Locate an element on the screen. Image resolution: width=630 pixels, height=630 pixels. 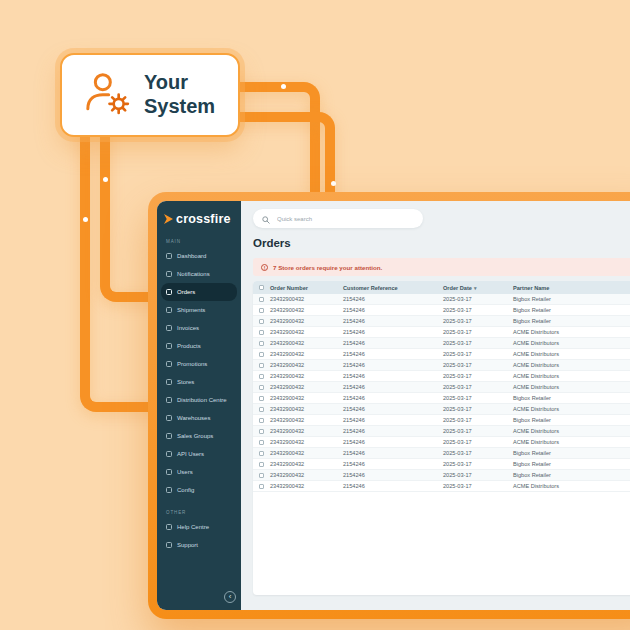
header-order-date: Order Date ▾ is located at coordinates (478, 288).